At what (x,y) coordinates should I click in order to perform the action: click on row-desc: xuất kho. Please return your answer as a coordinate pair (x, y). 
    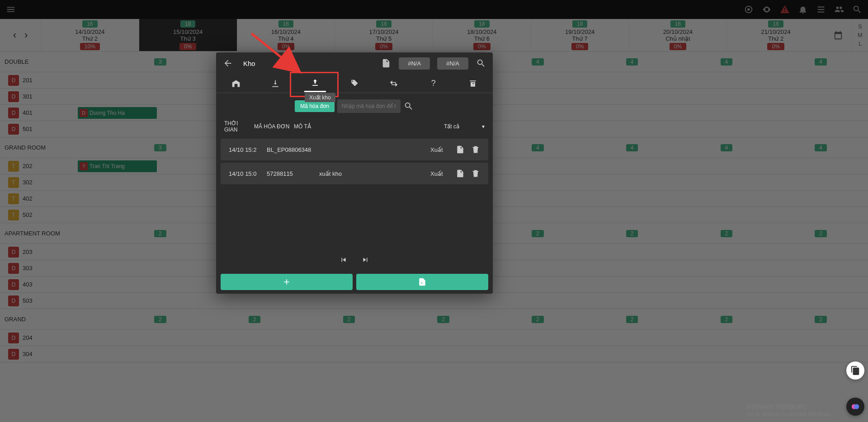
    Looking at the image, I should click on (373, 173).